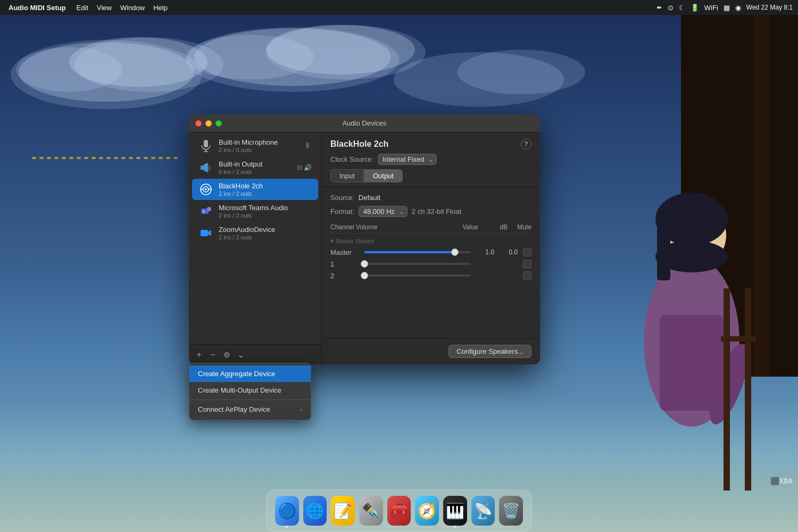 This screenshot has height=532, width=798. I want to click on configure-speakers-button: Configure Speakers..., so click(490, 351).